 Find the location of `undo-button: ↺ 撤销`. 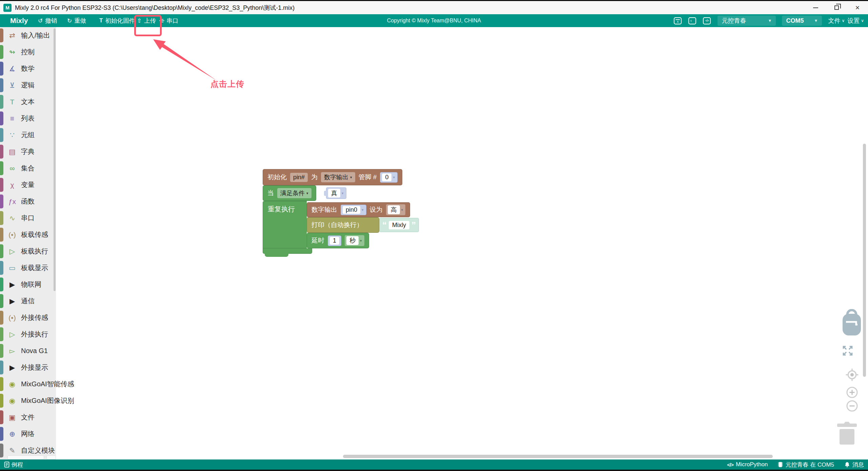

undo-button: ↺ 撤销 is located at coordinates (47, 21).